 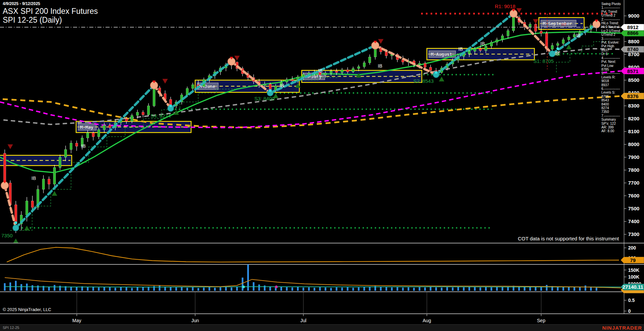 I want to click on level-label: S1: 8705, so click(x=544, y=61).